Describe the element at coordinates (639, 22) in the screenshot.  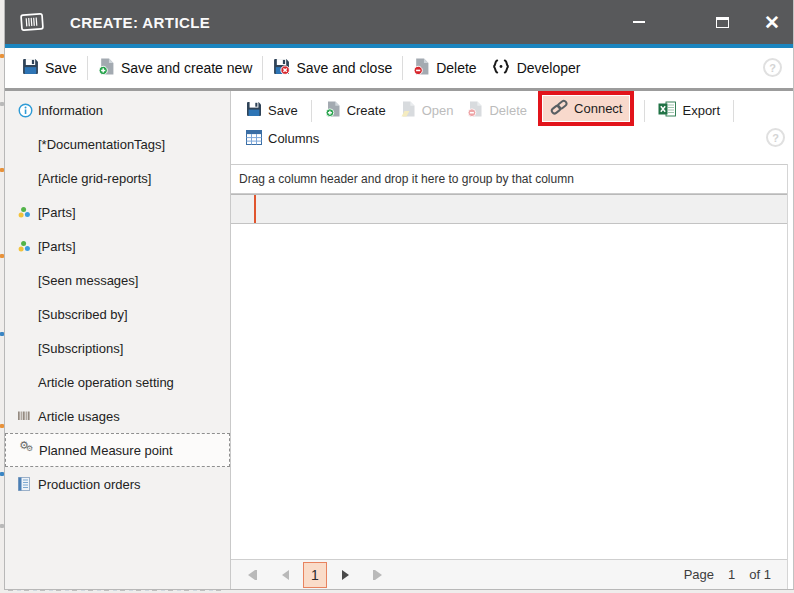
I see `minimize-button` at that location.